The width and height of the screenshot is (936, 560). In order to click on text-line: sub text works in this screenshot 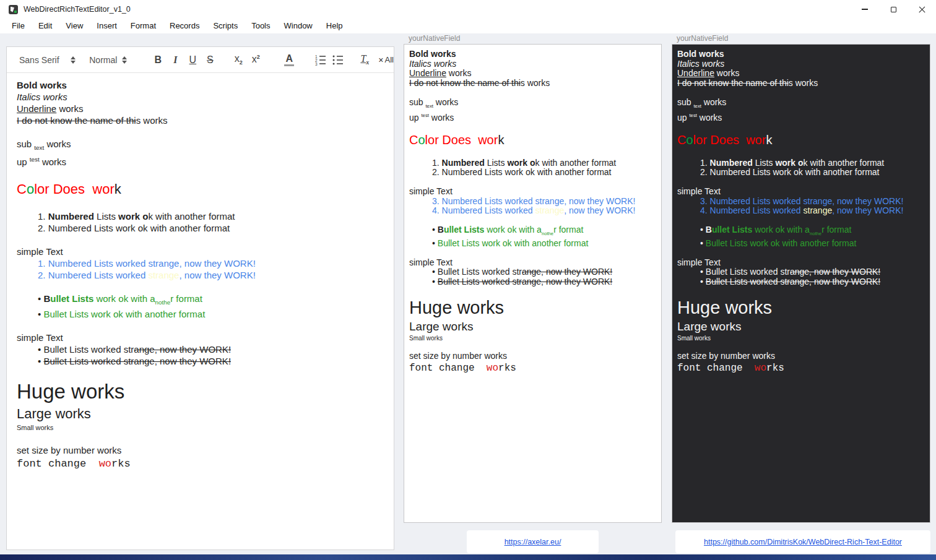, I will do `click(532, 104)`.